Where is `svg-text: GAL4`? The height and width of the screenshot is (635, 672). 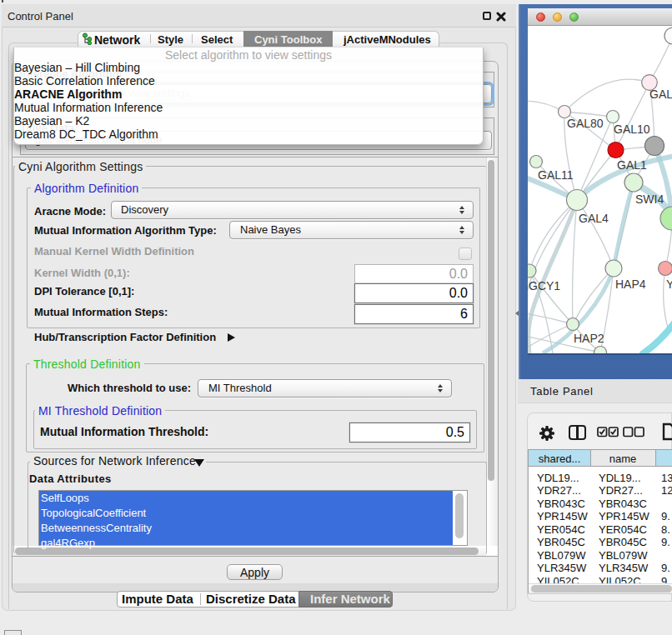
svg-text: GAL4 is located at coordinates (594, 218).